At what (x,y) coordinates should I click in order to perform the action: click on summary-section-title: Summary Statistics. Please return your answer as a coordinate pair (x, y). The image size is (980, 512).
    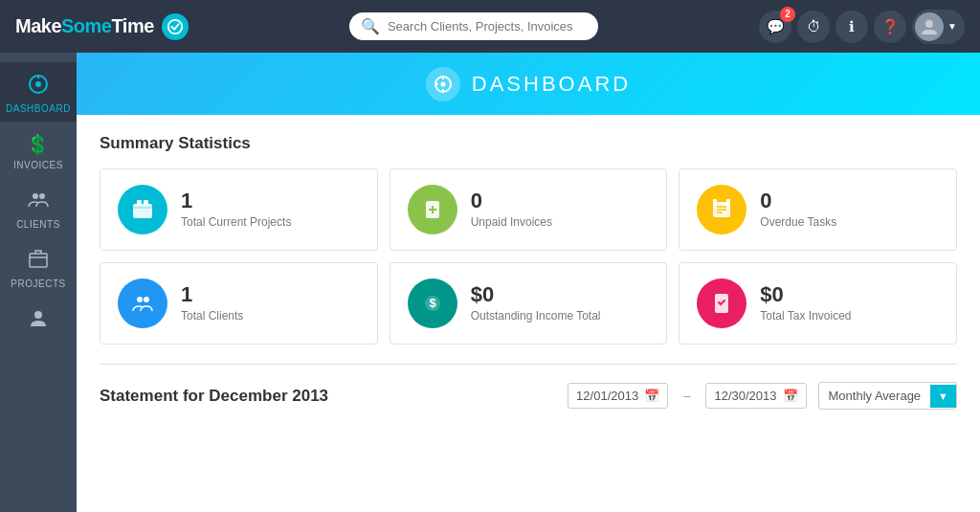
    Looking at the image, I should click on (528, 144).